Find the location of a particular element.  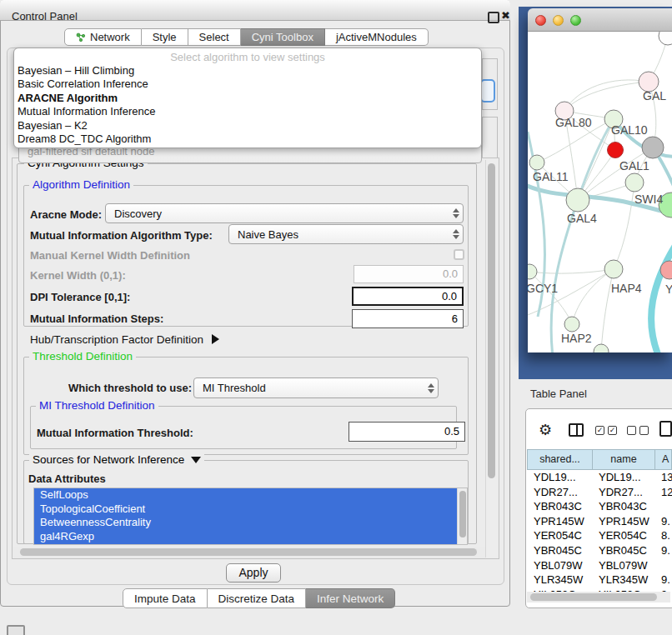

close-traffic-light-icon is located at coordinates (540, 20).